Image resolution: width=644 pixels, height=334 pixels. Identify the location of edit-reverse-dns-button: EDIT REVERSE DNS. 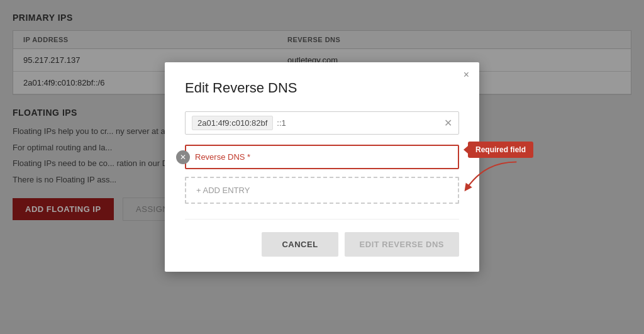
(402, 244).